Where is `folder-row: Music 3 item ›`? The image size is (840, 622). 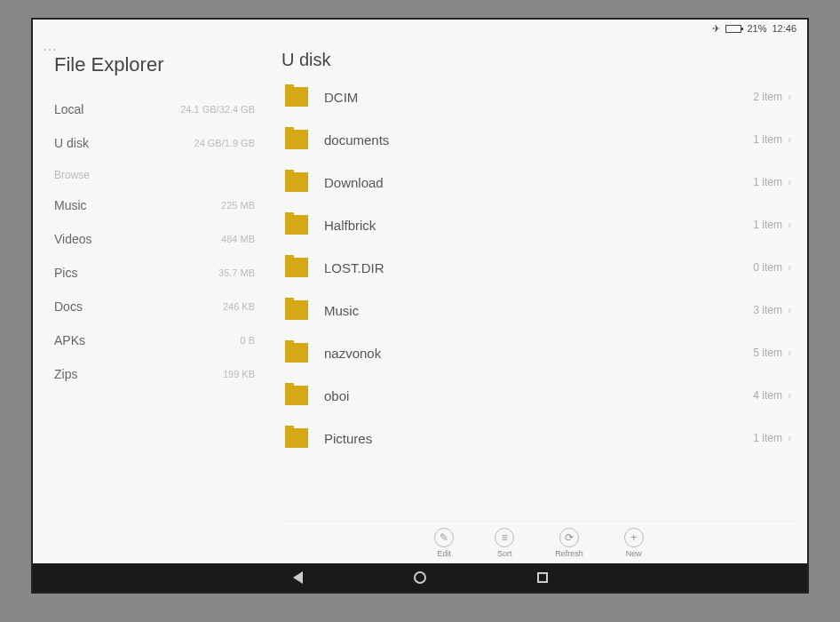 folder-row: Music 3 item › is located at coordinates (539, 310).